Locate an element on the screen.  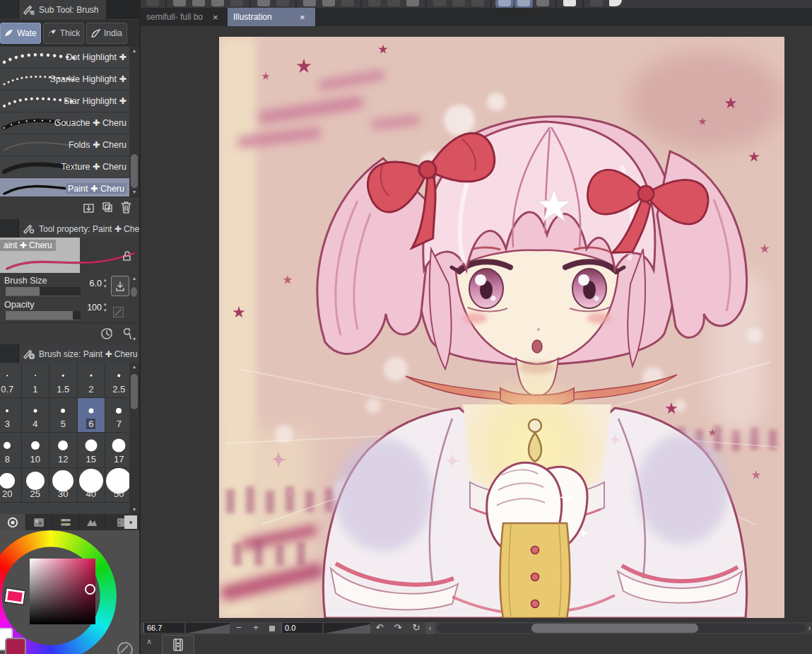
opacity-spinner: ▴▾ is located at coordinates (105, 307).